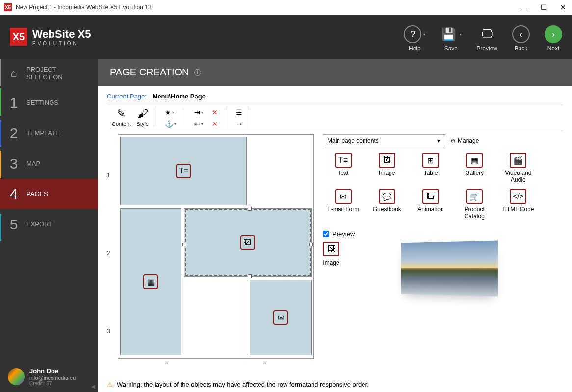 The image size is (572, 392). I want to click on toolbar: ✎ Content 🖌 Style ★▾ ⚓▾ ⇥▾ ✕, so click(335, 118).